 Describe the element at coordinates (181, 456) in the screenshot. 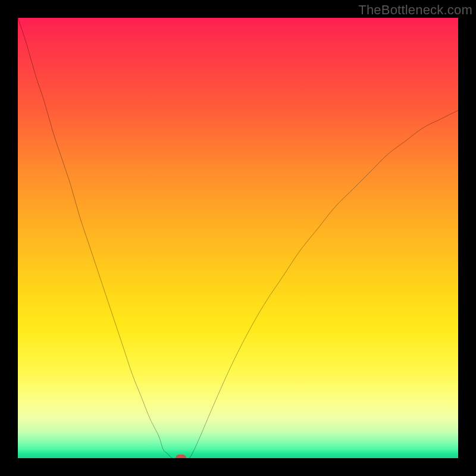

I see `optimal-point-marker` at that location.